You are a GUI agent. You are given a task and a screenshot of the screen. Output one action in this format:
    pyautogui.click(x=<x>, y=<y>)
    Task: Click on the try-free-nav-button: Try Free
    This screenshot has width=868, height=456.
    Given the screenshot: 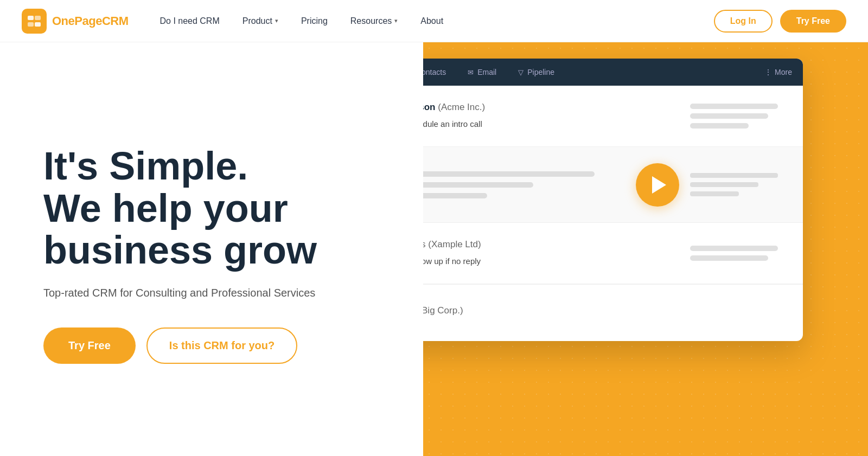 What is the action you would take?
    pyautogui.click(x=813, y=21)
    